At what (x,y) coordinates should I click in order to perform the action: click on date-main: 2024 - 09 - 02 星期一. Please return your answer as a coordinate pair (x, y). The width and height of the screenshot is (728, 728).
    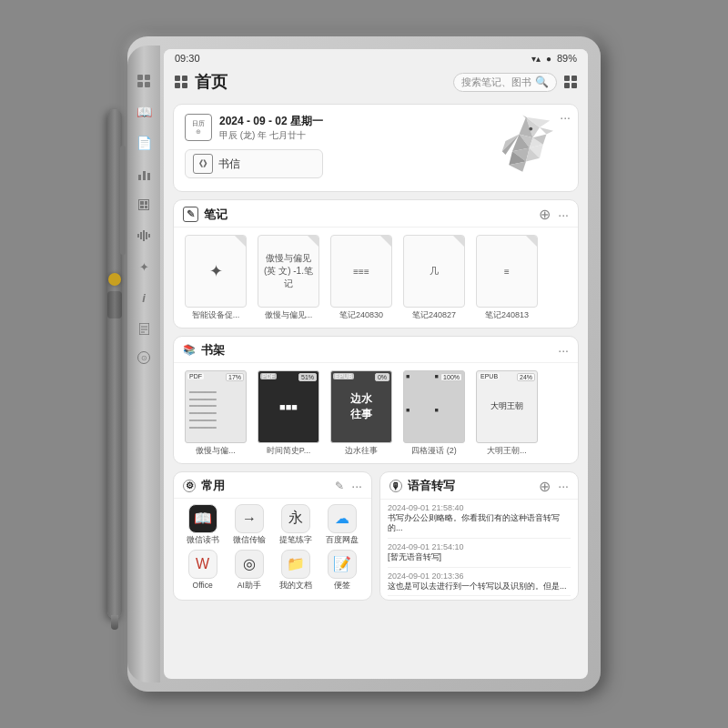
    Looking at the image, I should click on (271, 122).